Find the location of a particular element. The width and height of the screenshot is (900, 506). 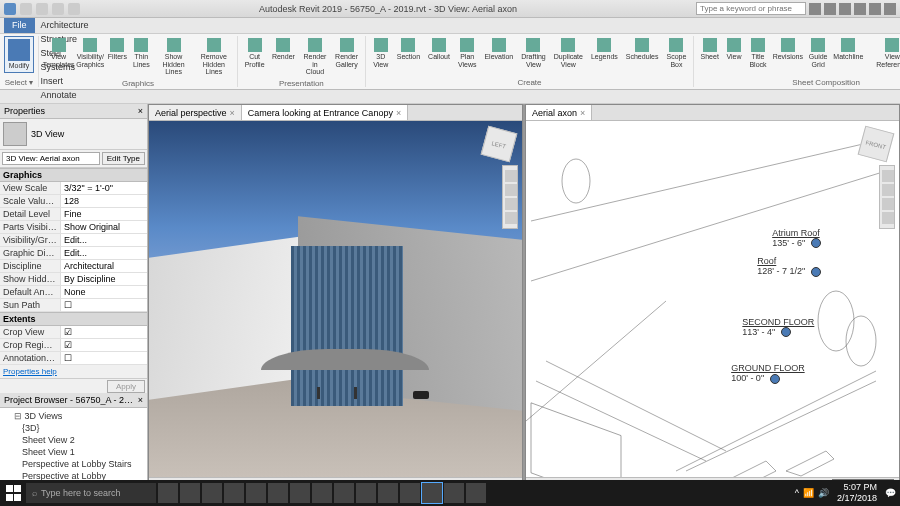

ribbon-filters-button: Filters is located at coordinates (117, 50).